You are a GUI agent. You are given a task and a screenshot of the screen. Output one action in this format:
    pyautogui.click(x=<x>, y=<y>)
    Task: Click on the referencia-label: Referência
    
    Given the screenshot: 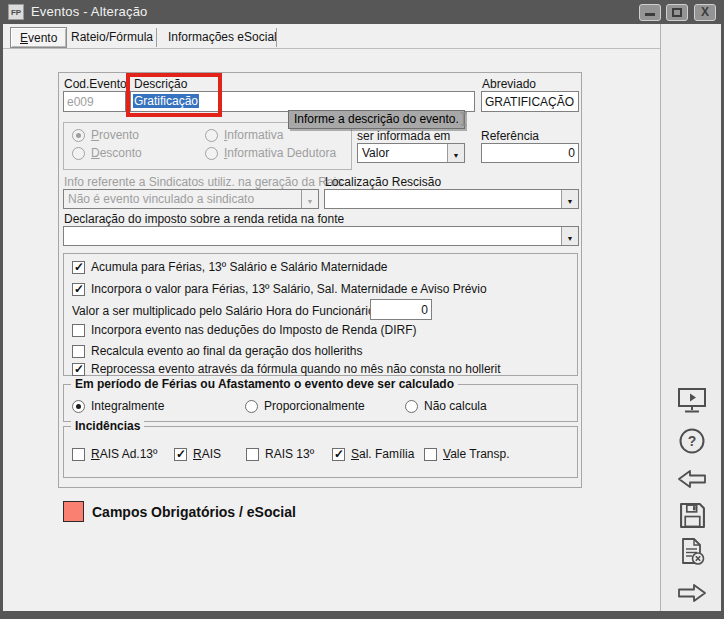 What is the action you would take?
    pyautogui.click(x=510, y=136)
    